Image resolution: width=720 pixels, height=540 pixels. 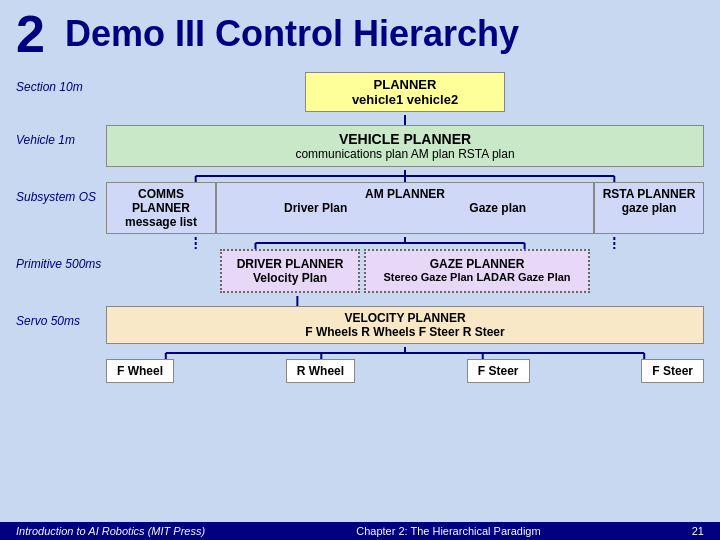 I want to click on connector-v-sub, so click(x=405, y=176).